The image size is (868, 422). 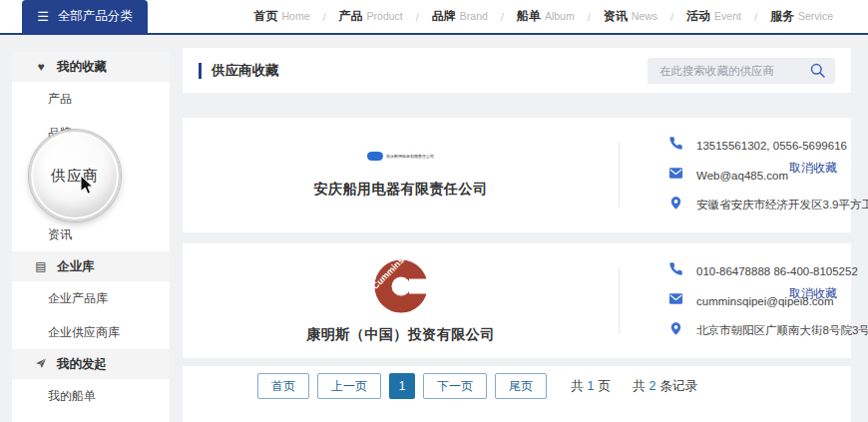 What do you see at coordinates (91, 396) in the screenshot?
I see `sidebar-item-my-albums: 我的船单` at bounding box center [91, 396].